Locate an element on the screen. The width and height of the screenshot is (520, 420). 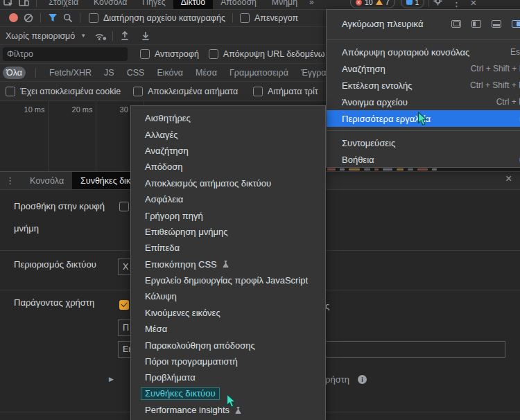
dock-bottom-icon is located at coordinates (496, 24).